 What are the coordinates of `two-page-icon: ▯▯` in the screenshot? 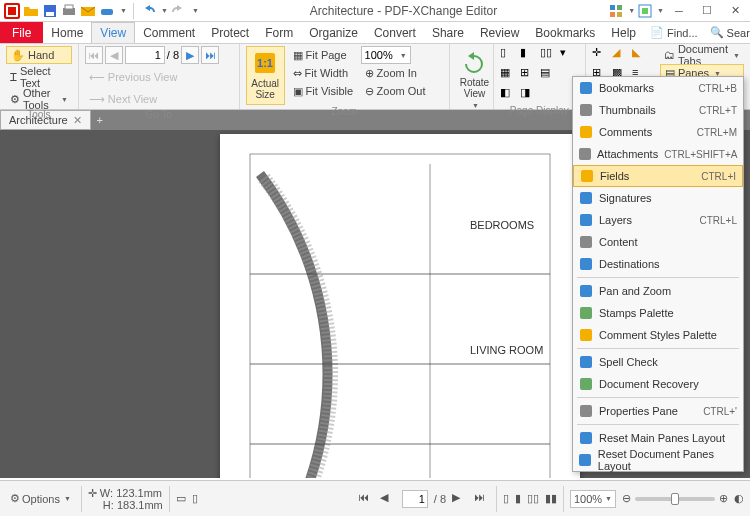 It's located at (549, 55).